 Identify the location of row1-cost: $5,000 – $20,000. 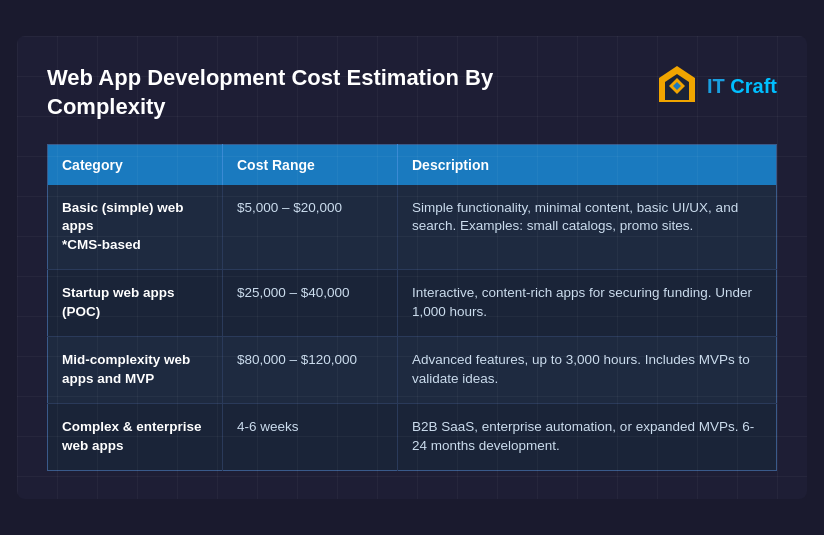
(310, 228).